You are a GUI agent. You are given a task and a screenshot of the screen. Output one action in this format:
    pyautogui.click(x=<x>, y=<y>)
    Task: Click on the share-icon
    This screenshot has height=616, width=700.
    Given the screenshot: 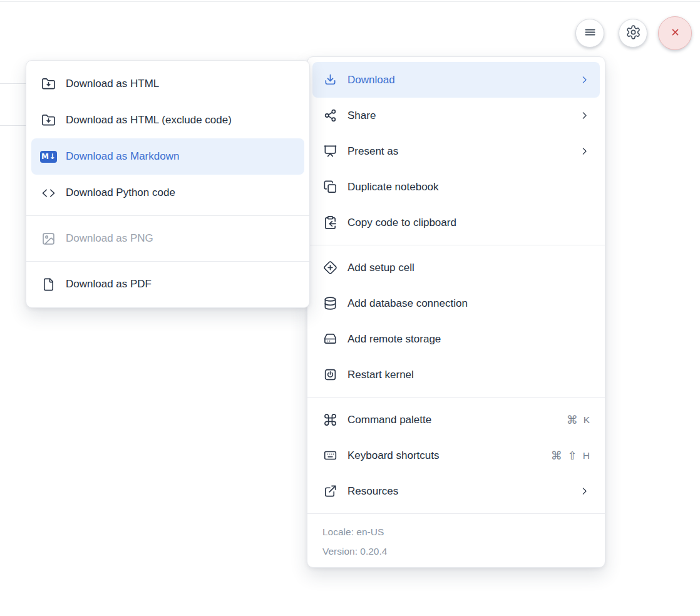 What is the action you would take?
    pyautogui.click(x=330, y=116)
    